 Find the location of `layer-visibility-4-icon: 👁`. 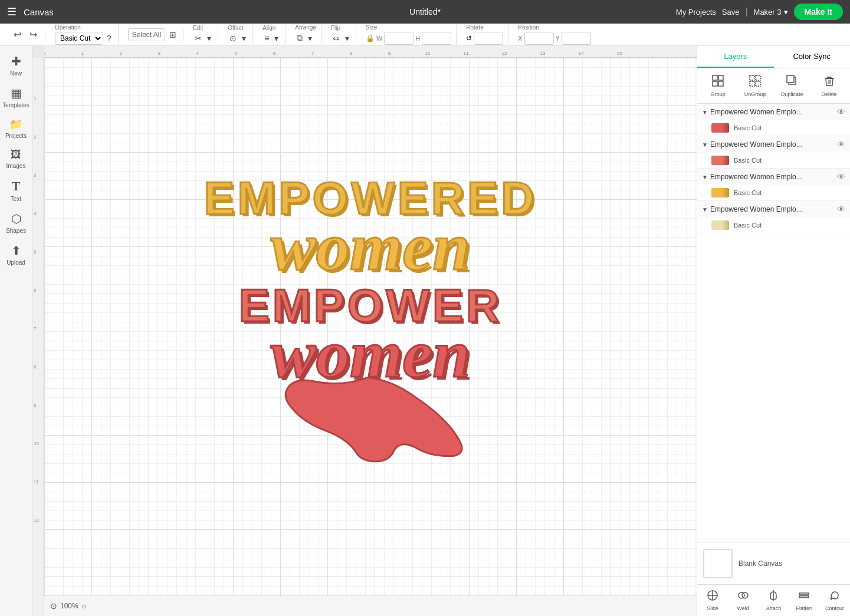

layer-visibility-4-icon: 👁 is located at coordinates (841, 209).